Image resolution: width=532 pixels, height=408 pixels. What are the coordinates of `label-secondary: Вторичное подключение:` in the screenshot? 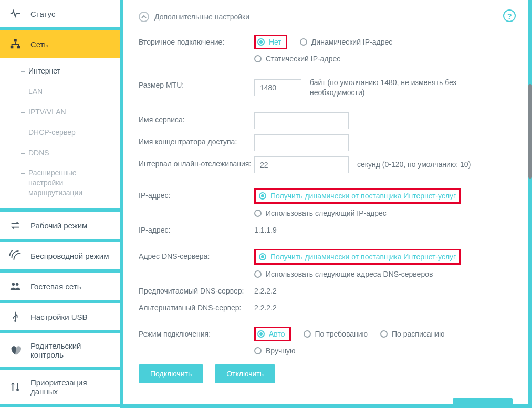 It's located at (196, 40).